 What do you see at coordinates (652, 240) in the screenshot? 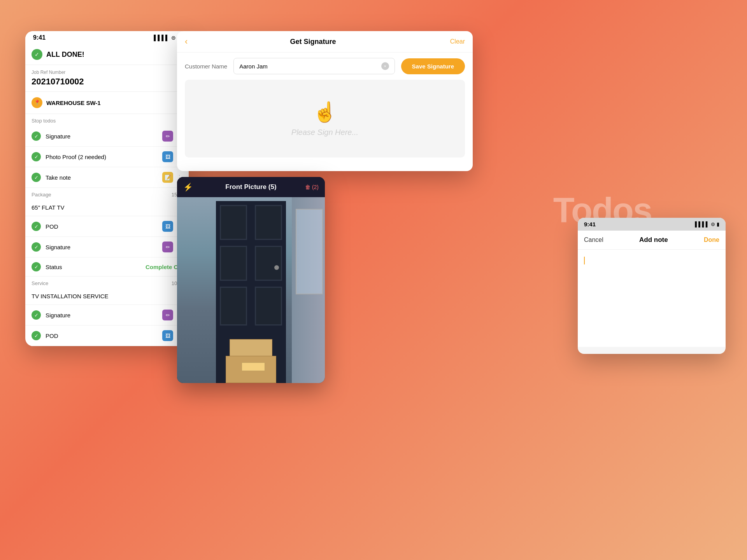
I see `note-nav: Cancel Add note Done` at bounding box center [652, 240].